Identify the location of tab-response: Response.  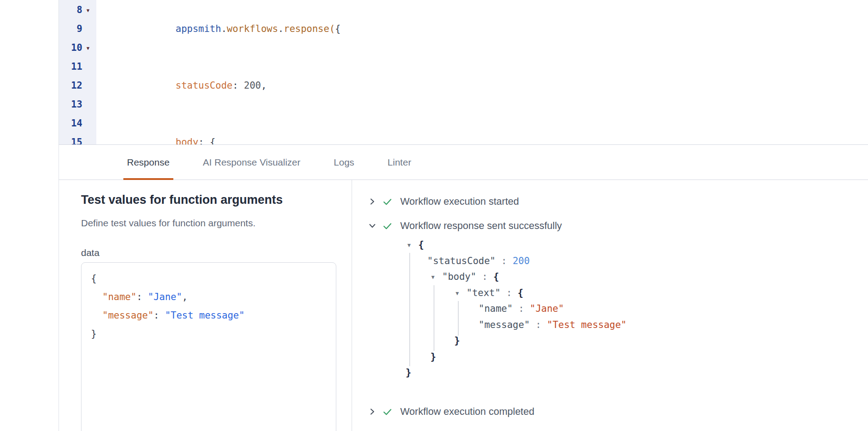
(149, 162).